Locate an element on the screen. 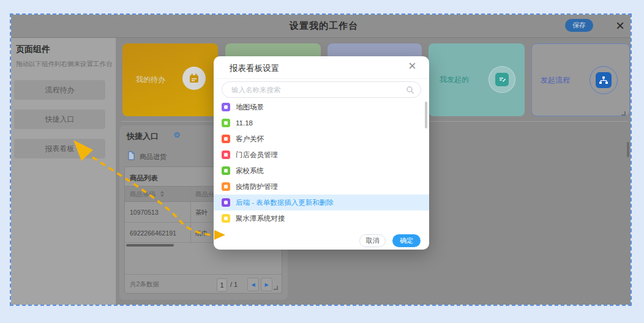 The image size is (644, 323). components-sidebar: 页面组件 拖动以下组件到右侧来设置工作台 流程待办 快捷入口 报表看板 is located at coordinates (64, 171).